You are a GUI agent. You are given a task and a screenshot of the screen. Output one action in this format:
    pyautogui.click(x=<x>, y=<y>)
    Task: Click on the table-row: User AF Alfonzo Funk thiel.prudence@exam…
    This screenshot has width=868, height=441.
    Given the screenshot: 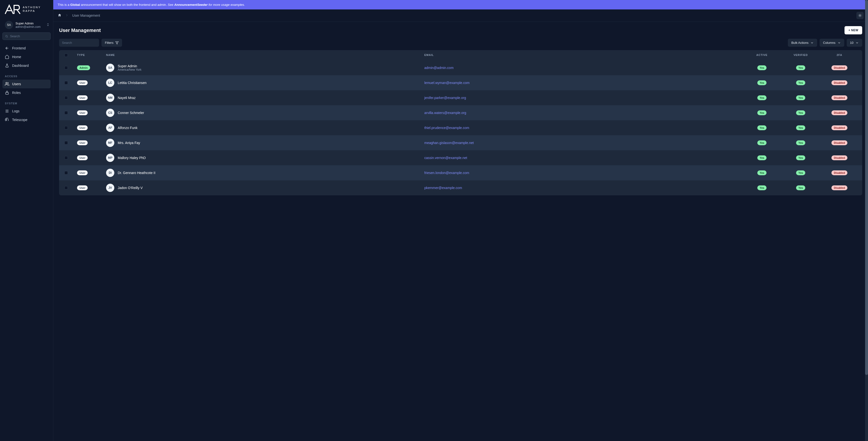 What is the action you would take?
    pyautogui.click(x=461, y=128)
    